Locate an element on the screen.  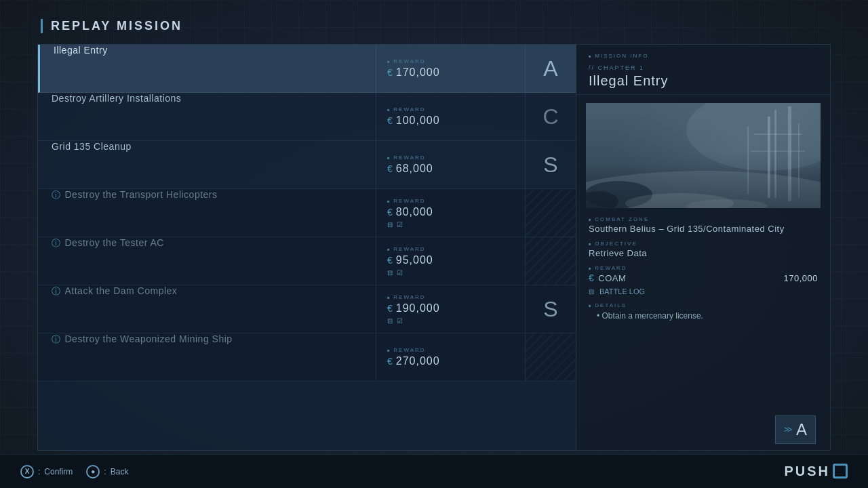
reward-info-value: € COAM 170,000 is located at coordinates (703, 278).